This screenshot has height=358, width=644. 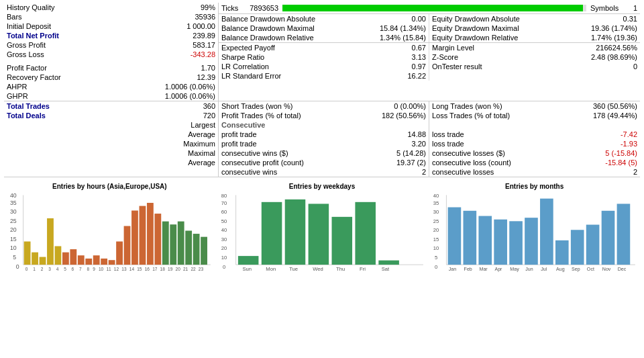 What do you see at coordinates (178, 269) in the screenshot?
I see `svg-text: 20` at bounding box center [178, 269].